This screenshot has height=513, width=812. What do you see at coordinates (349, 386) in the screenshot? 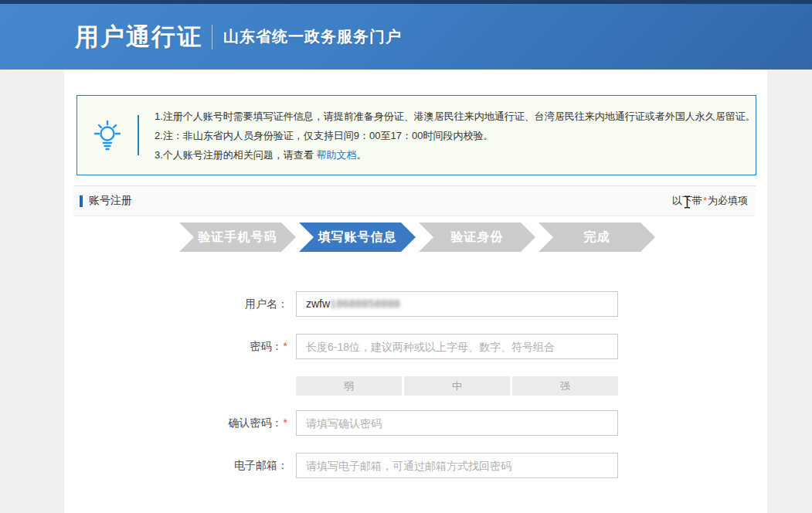
I see `strength-weak: 弱` at bounding box center [349, 386].